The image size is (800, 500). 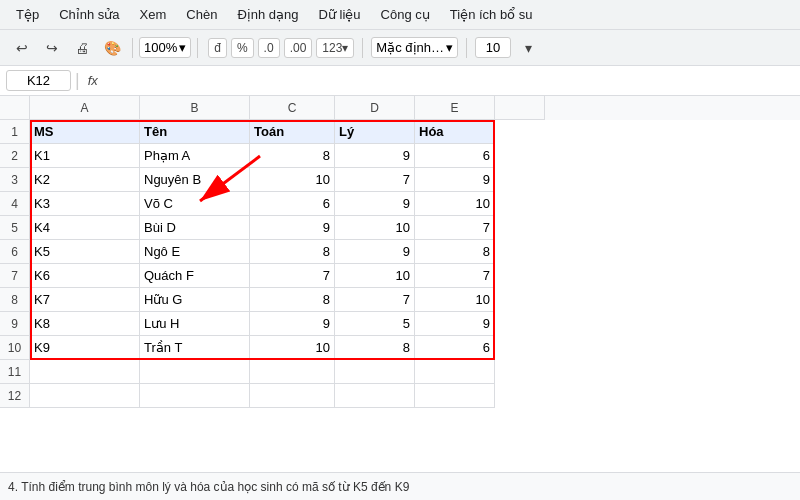 I want to click on menu-chen: Chèn, so click(x=202, y=14).